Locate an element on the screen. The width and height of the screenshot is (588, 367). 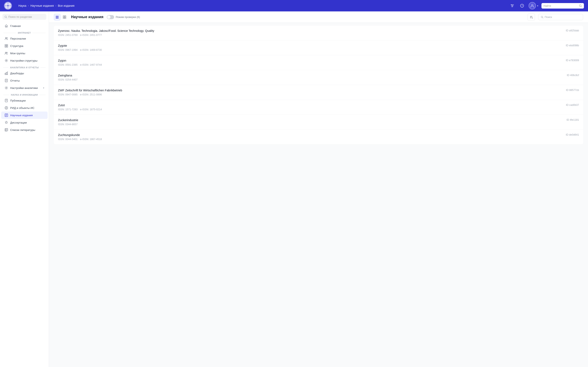
sidebar-item-rid: РИД и объекты ИС is located at coordinates (24, 108).